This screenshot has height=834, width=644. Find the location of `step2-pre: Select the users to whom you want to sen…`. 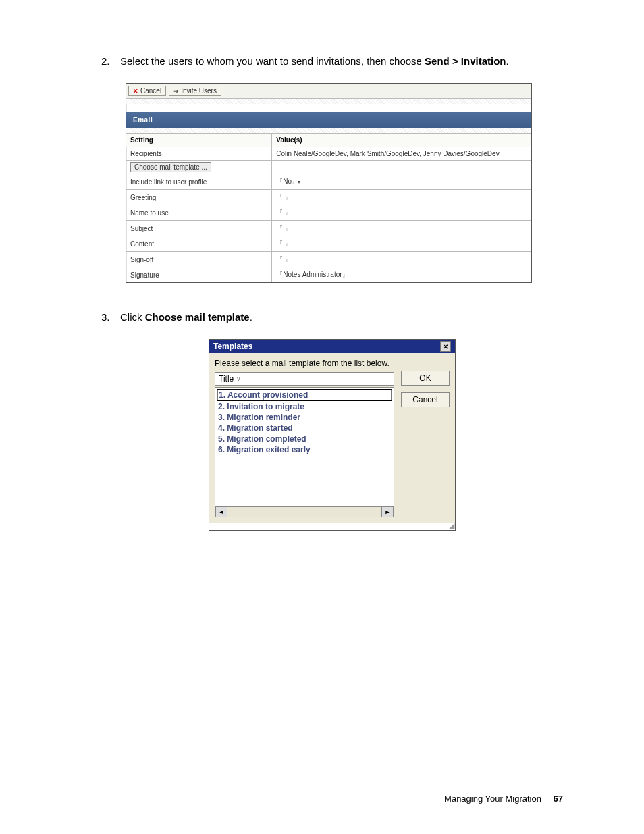

step2-pre: Select the users to whom you want to sen… is located at coordinates (273, 61).